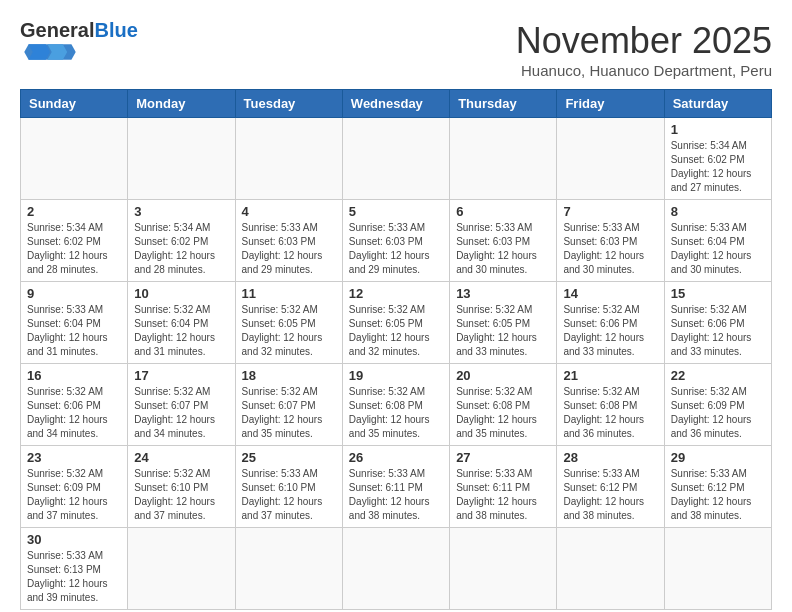  I want to click on day-info: Sunrise: 5:33 AM Sunset: 6:13 PM Dayligh…, so click(74, 577).